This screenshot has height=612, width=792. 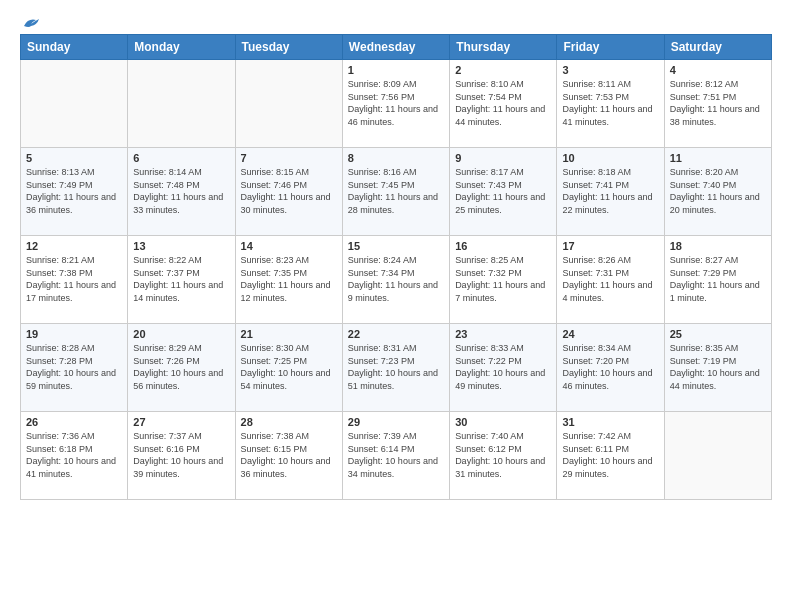 I want to click on calendar-cell: 7Sunrise: 8:15 AM Sunset: 7:46 PM Daylig…, so click(x=288, y=192).